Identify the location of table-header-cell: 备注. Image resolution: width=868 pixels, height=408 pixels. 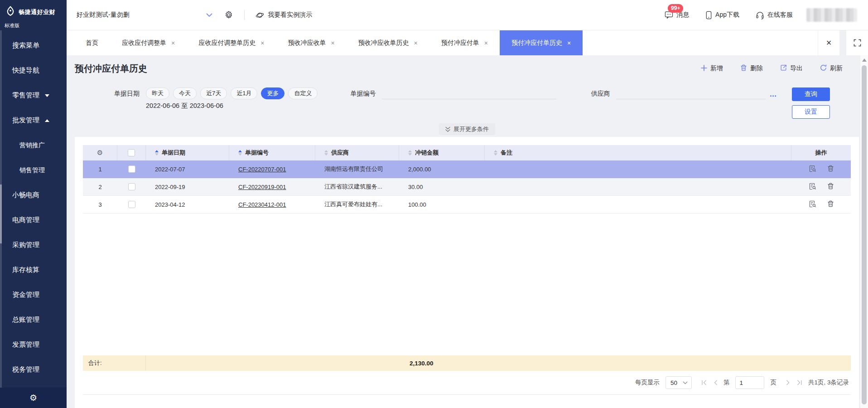
(638, 153).